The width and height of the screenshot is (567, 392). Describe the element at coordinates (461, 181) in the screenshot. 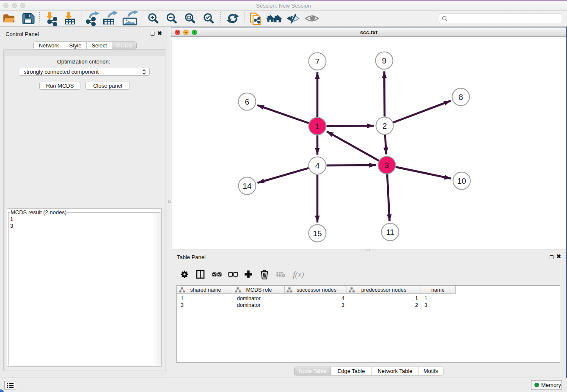

I see `svg-text: 10` at that location.